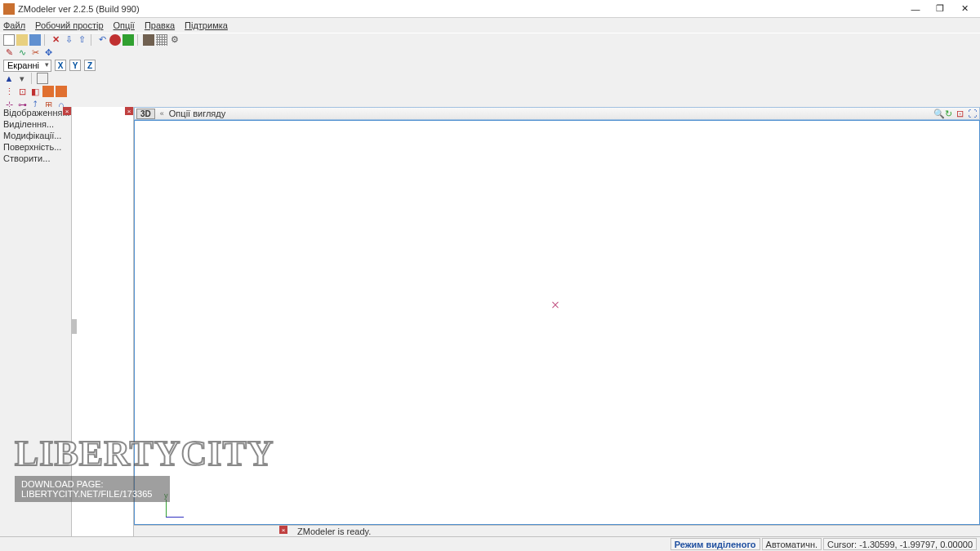 The height and width of the screenshot is (551, 980). I want to click on viewport-header: 3D « Опції вигляду 🔍 ↻ ⊡ ⛶, so click(557, 113).